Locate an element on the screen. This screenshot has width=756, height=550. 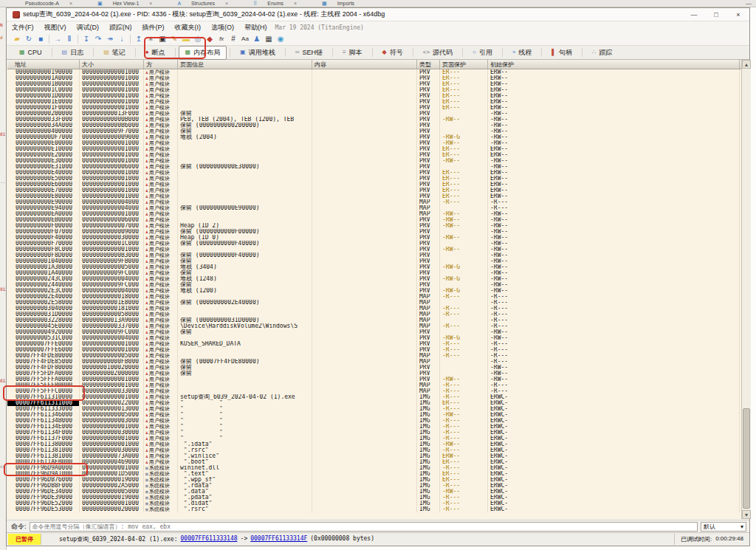
calculator-icon: ▦ is located at coordinates (269, 40).